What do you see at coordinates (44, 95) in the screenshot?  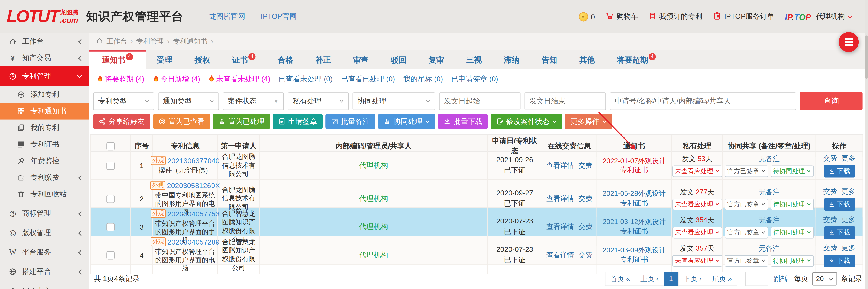 I see `sidebar-item-3: 添加专利` at bounding box center [44, 95].